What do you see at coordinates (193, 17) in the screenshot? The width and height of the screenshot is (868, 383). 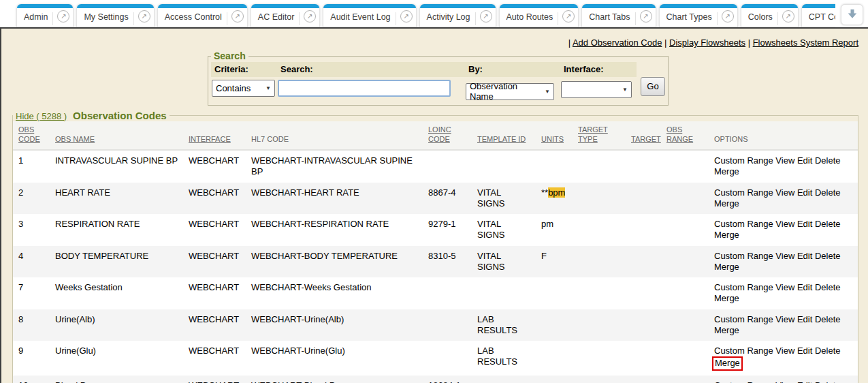 I see `tab-label: Access Control` at bounding box center [193, 17].